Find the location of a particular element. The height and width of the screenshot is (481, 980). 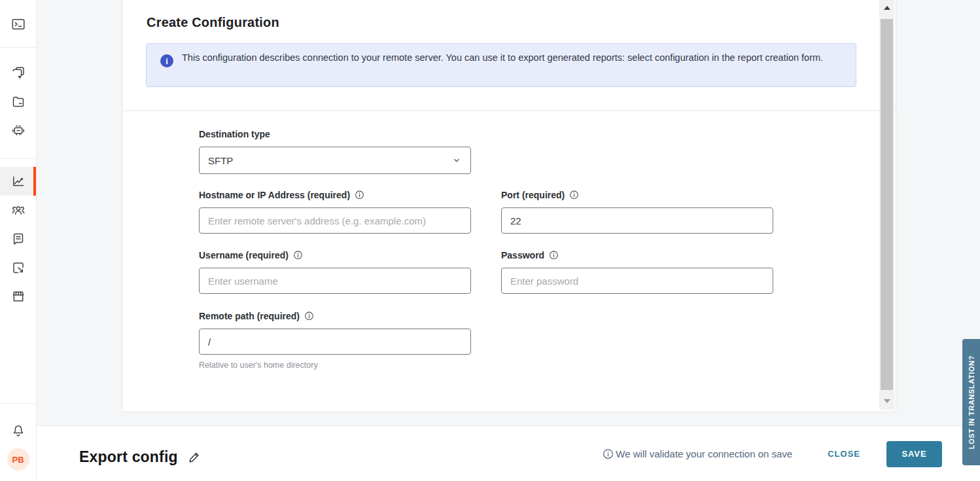

page-title: Create Configuration is located at coordinates (213, 22).